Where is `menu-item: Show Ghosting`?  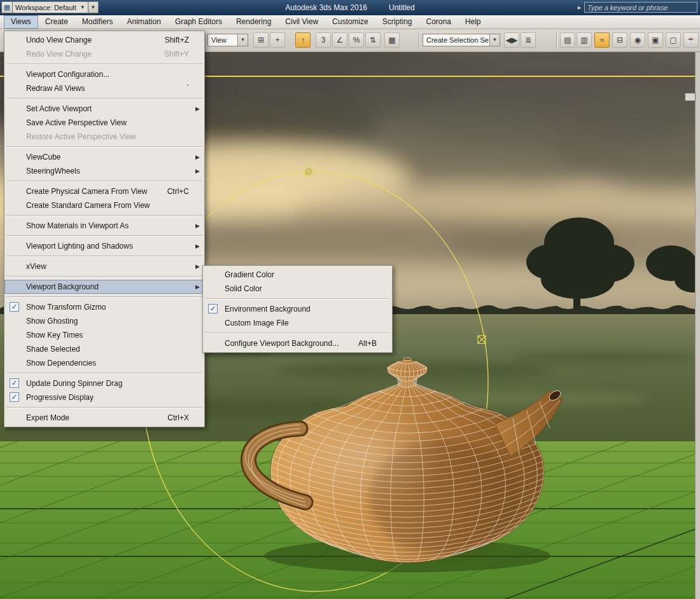 menu-item: Show Ghosting is located at coordinates (104, 321).